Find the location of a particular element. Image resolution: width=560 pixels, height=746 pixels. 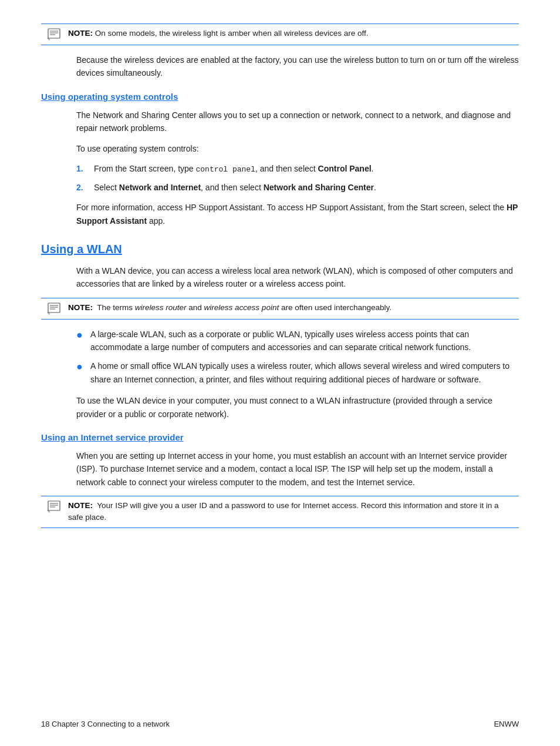

note-2-text: NOTE: The terms wireless router and wire… is located at coordinates (230, 308).